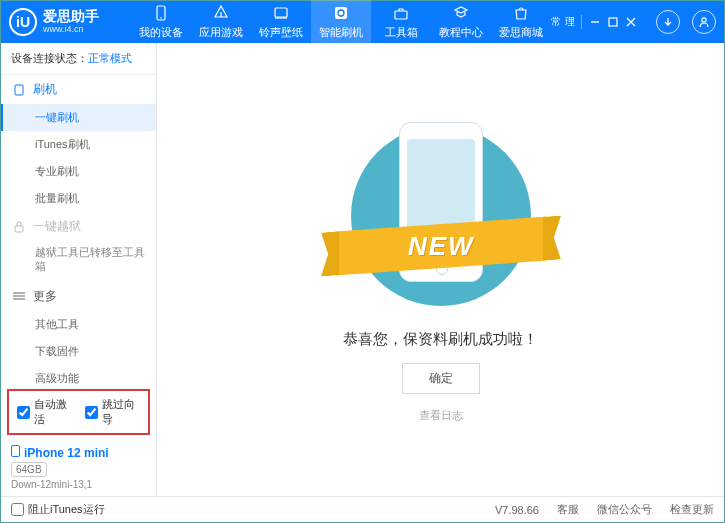  I want to click on status-bar: 阻止iTunes运行 V7.98.66 客服 微信公众号 检查更新, so click(362, 509).